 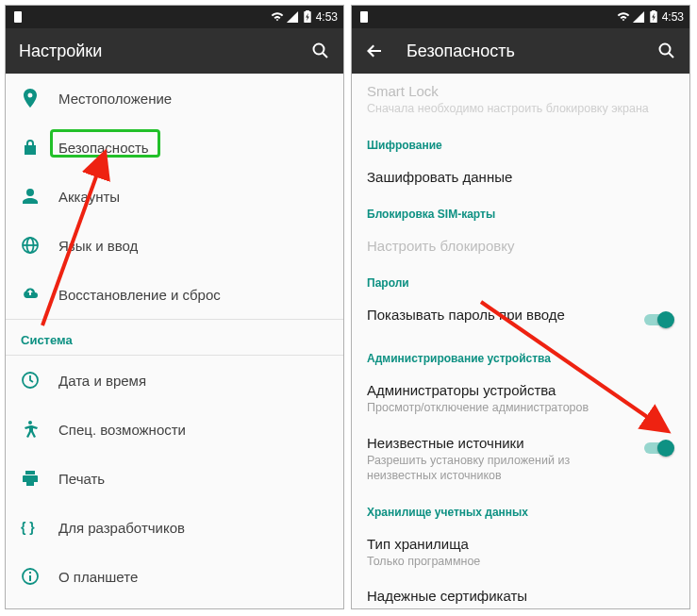 I want to click on item-show-password: Показывать пароль при вводе, so click(x=521, y=318).